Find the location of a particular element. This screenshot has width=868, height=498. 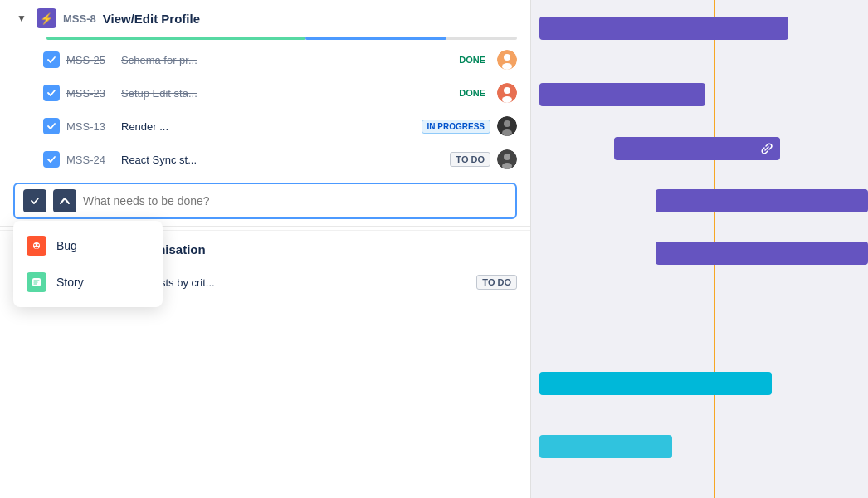

input-checkbox-btn is located at coordinates (35, 201).